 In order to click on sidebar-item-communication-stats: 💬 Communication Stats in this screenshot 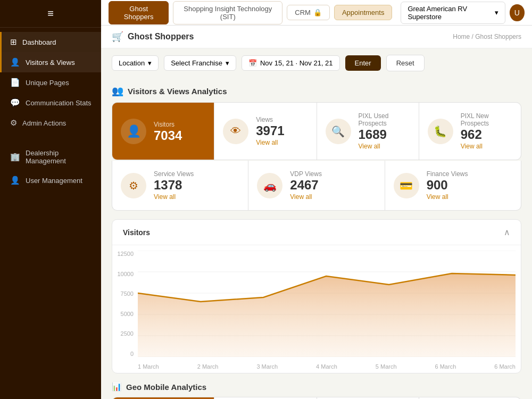, I will do `click(51, 103)`.